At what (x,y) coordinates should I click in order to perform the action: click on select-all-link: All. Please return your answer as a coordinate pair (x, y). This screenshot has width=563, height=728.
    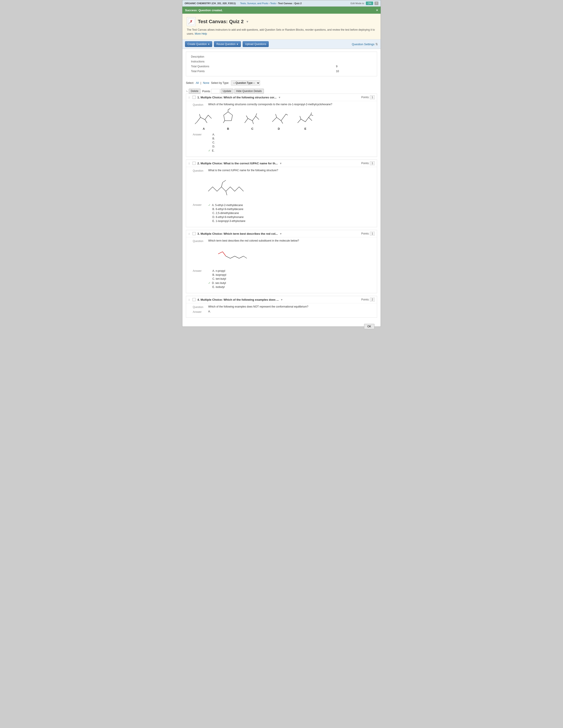
    Looking at the image, I should click on (197, 83).